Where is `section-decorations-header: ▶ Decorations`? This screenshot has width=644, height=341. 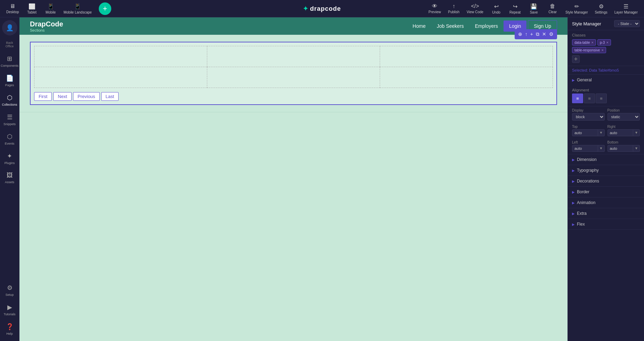
section-decorations-header: ▶ Decorations is located at coordinates (606, 181).